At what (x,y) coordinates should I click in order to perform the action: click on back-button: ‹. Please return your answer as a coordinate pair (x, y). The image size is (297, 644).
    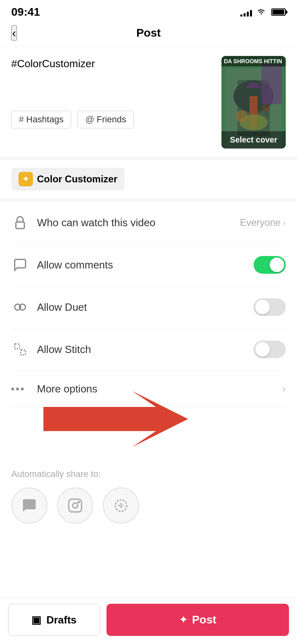
    Looking at the image, I should click on (14, 33).